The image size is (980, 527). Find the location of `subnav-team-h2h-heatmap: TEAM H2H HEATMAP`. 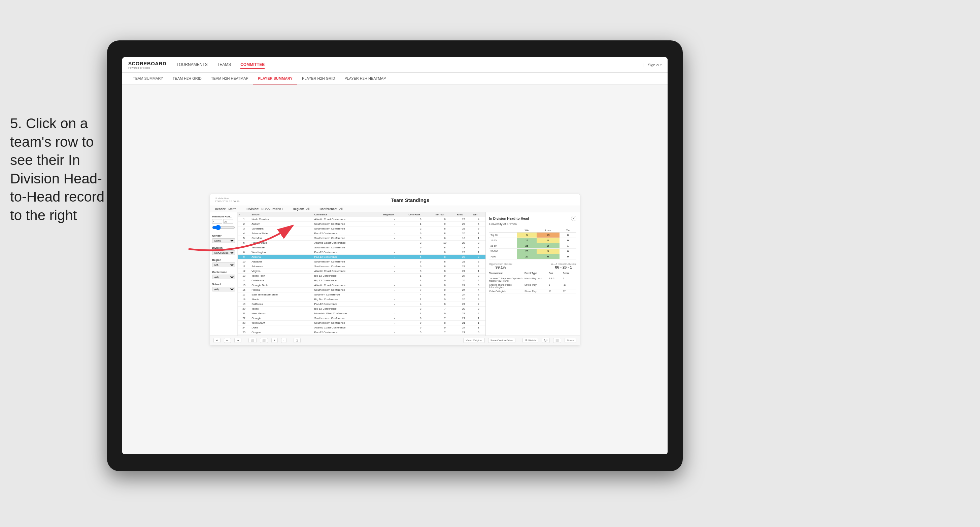

subnav-team-h2h-heatmap: TEAM H2H HEATMAP is located at coordinates (230, 78).